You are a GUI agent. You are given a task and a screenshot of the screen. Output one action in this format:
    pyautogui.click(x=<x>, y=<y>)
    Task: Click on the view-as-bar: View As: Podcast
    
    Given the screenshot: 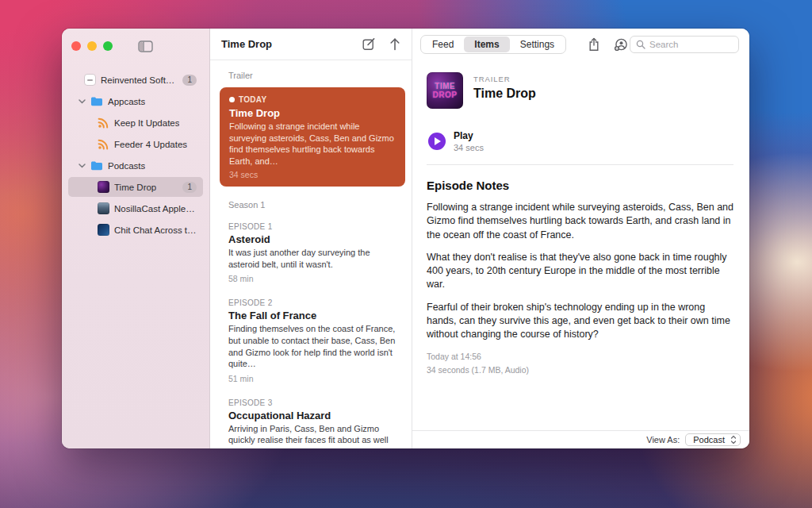 What is the action you would take?
    pyautogui.click(x=580, y=440)
    